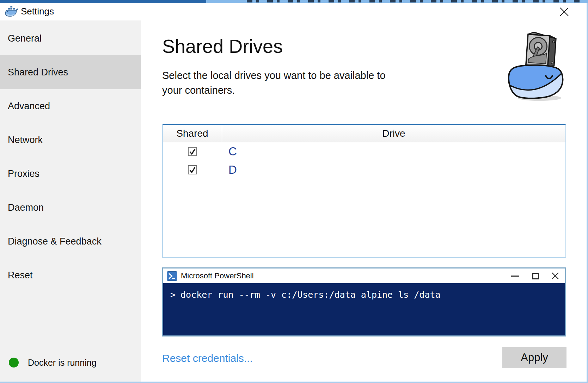  I want to click on sidebar-item-label: Shared Drives, so click(38, 73).